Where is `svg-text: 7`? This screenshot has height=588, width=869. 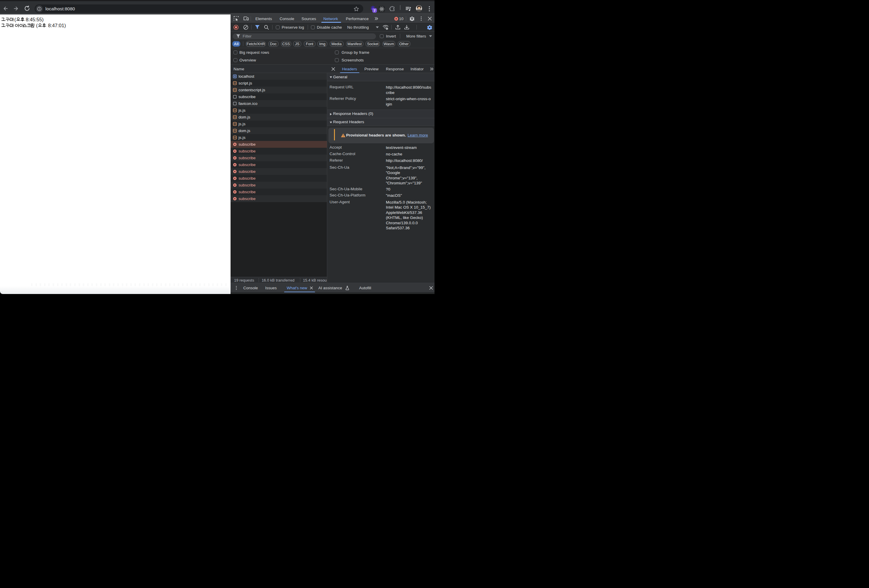 svg-text: 7 is located at coordinates (375, 10).